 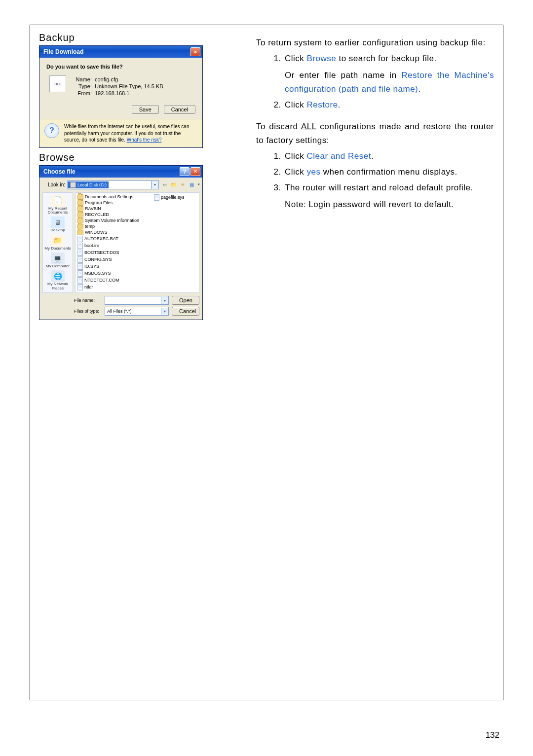 I want to click on file-item: IO.SYS, so click(x=109, y=266).